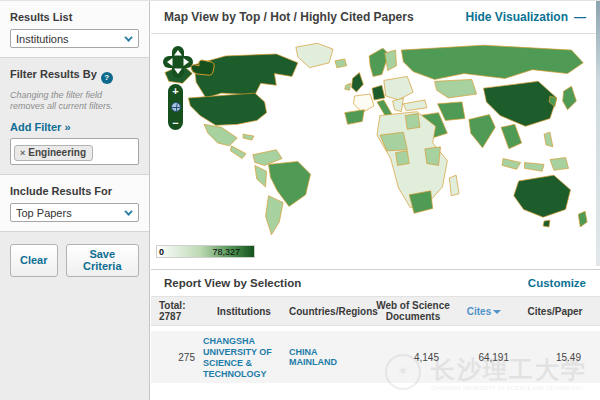  What do you see at coordinates (520, 104) in the screenshot?
I see `map-country-china` at bounding box center [520, 104].